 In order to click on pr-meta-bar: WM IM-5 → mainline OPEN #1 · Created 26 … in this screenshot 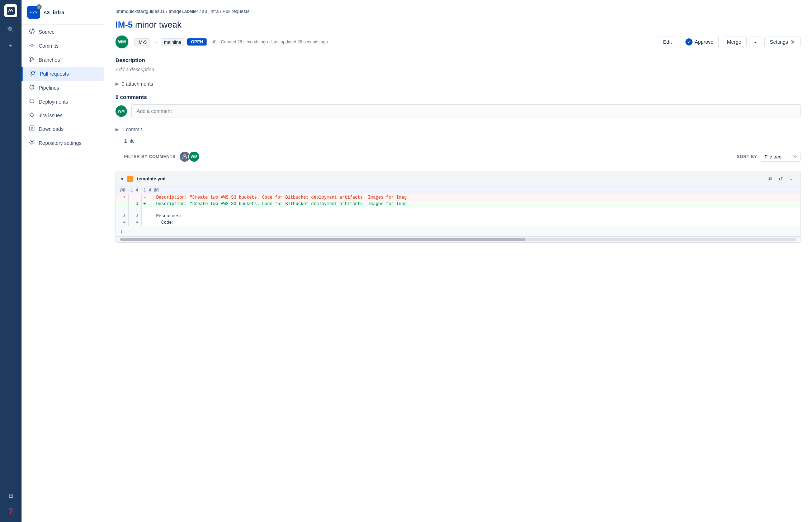, I will do `click(458, 42)`.